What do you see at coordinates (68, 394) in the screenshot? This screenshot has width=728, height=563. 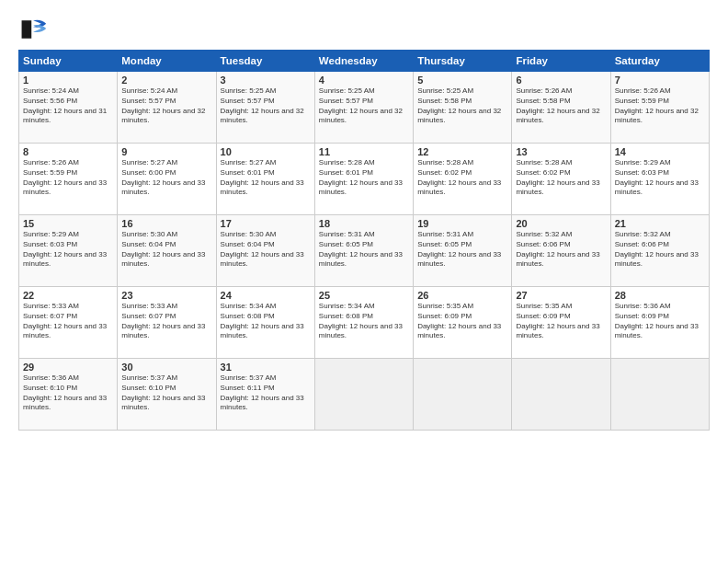 I see `day-info: Sunrise: 5:36 AMSunset: 6:10 PMDaylight:…` at bounding box center [68, 394].